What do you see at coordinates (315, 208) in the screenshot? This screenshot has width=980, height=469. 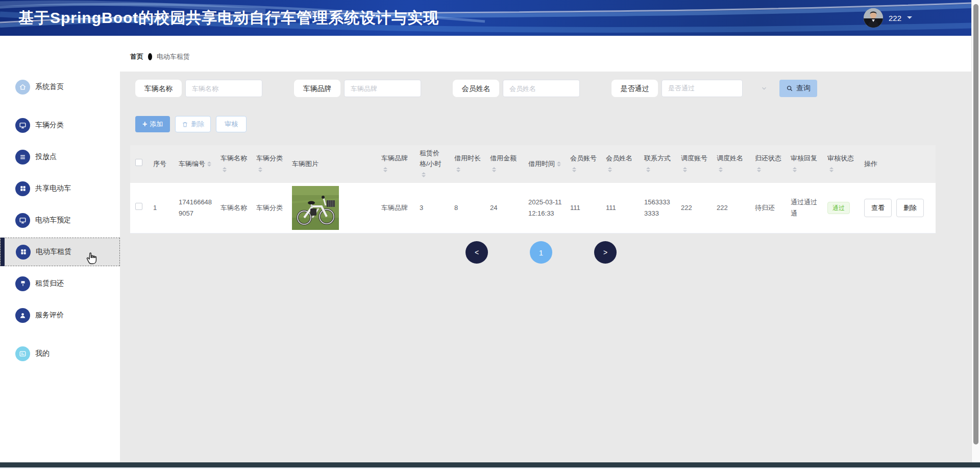 I see `vehicle-image` at bounding box center [315, 208].